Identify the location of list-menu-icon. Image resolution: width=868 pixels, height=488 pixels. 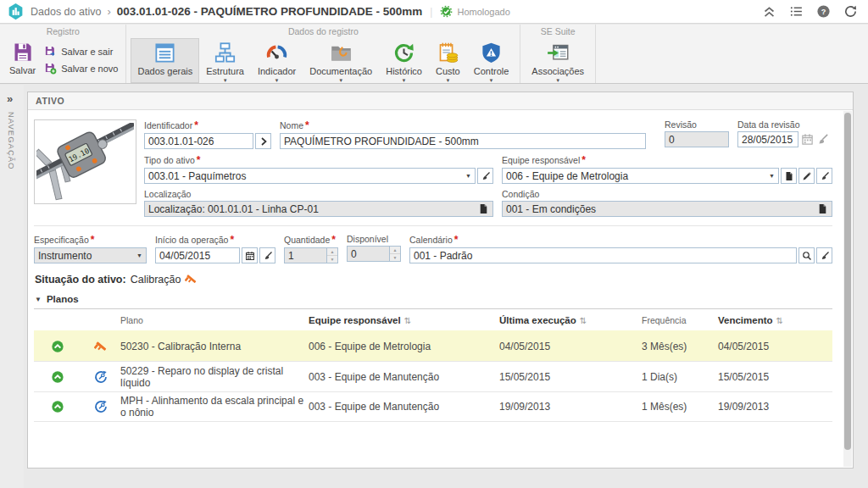
(797, 12).